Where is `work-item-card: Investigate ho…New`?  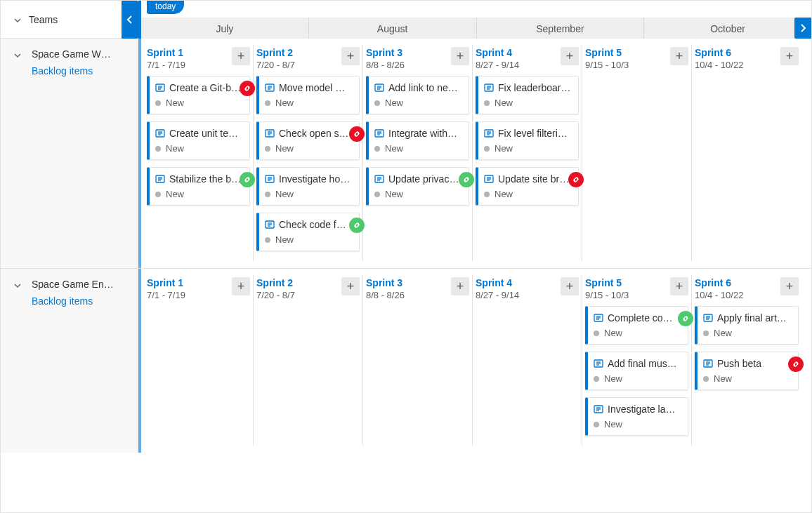 work-item-card: Investigate ho…New is located at coordinates (308, 187).